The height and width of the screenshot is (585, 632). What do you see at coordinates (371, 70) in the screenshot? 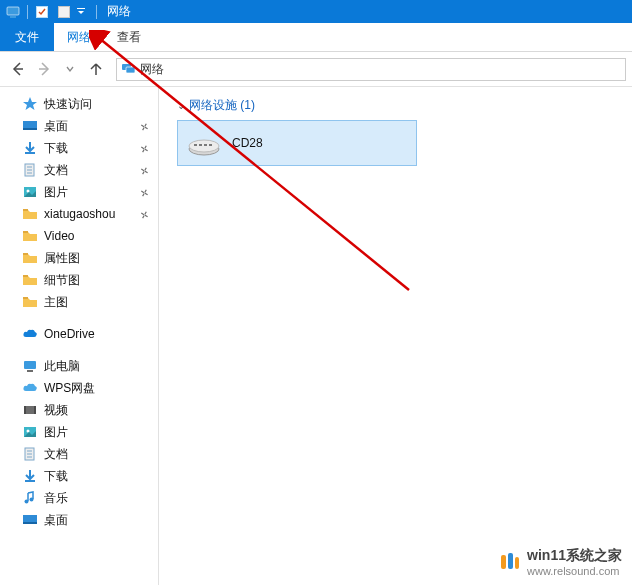
I see `address-bar: 网络` at bounding box center [371, 70].